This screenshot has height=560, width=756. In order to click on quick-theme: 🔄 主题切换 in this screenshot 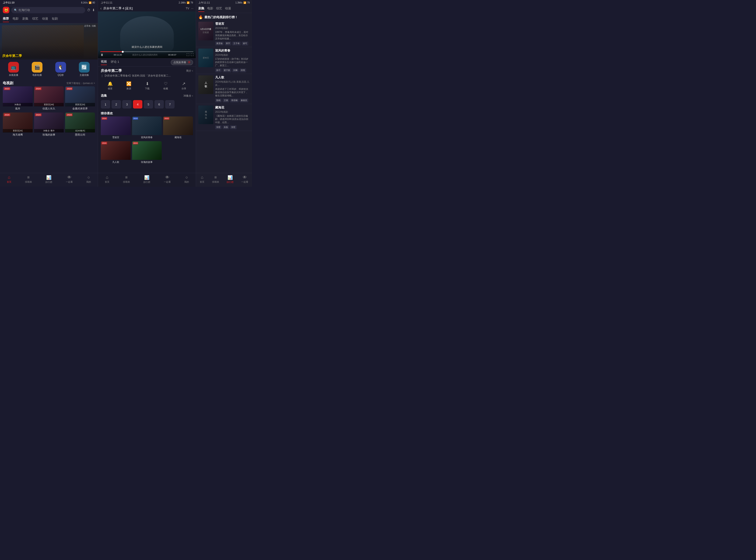, I will do `click(84, 69)`.